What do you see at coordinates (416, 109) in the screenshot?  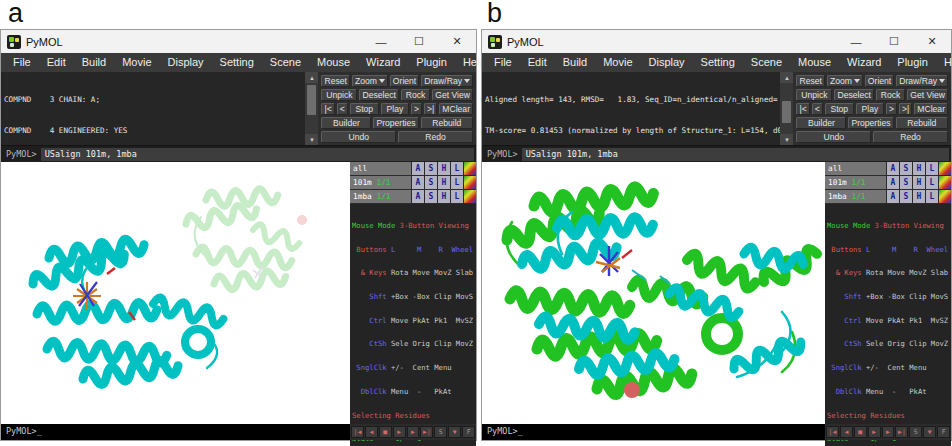 I see `movie-forward-button: >` at bounding box center [416, 109].